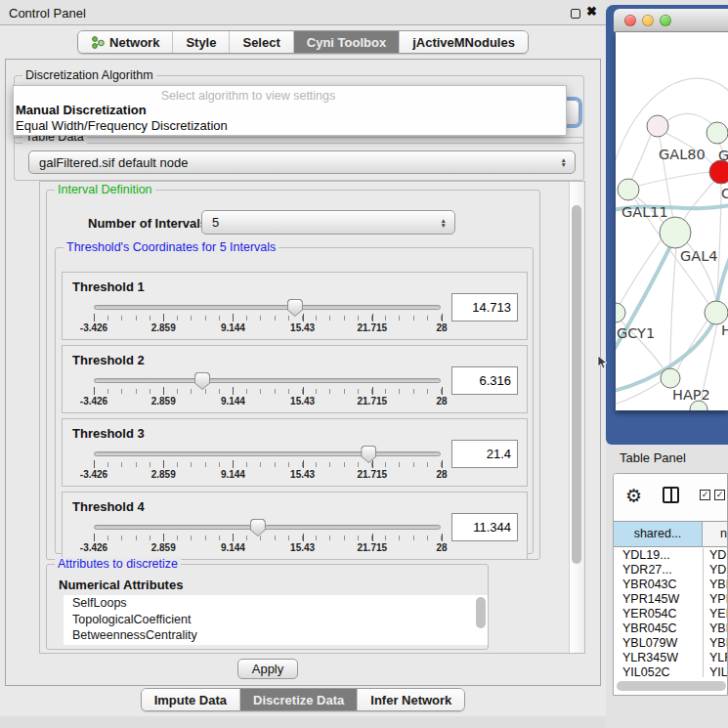 This screenshot has width=728, height=728. I want to click on node-h, so click(716, 313).